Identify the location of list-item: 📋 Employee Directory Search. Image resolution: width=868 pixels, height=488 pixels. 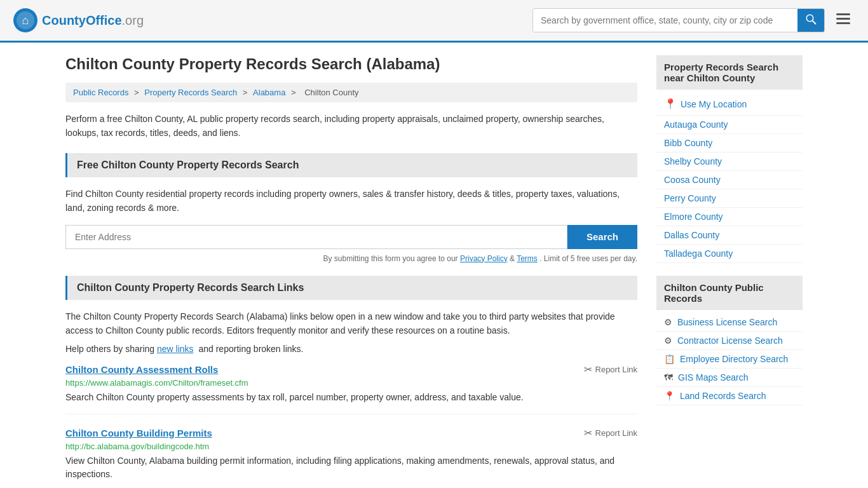
(729, 360).